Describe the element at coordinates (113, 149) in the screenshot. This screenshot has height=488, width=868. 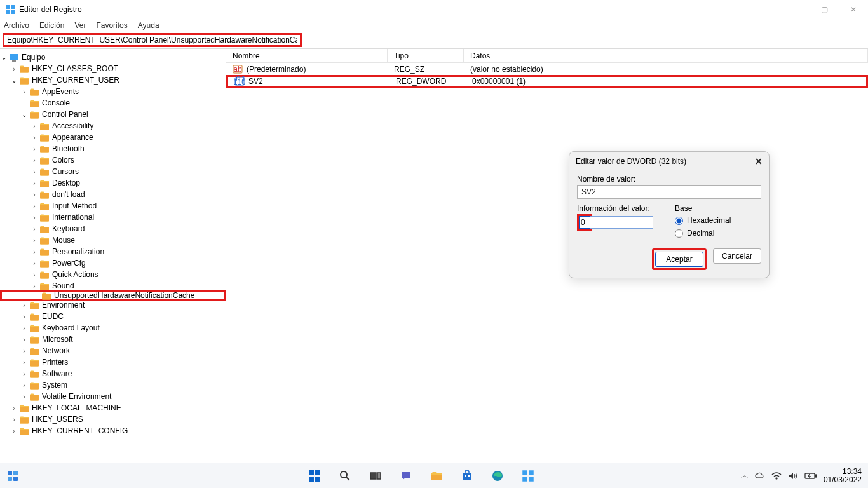
I see `tree-item: ›Bluetooth` at that location.